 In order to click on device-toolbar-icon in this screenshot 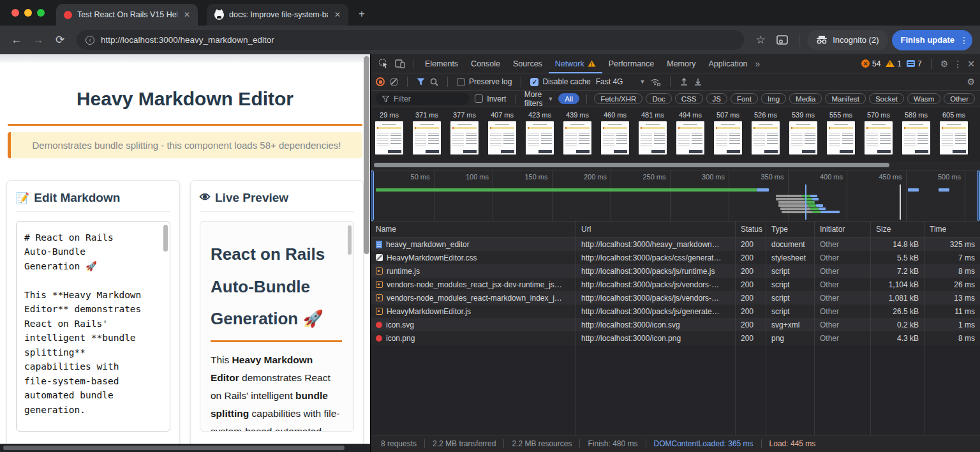, I will do `click(400, 64)`.